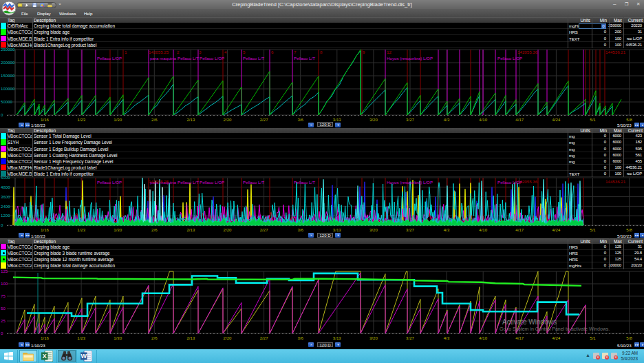 This screenshot has width=644, height=363. Describe the element at coordinates (364, 52) in the screenshot. I see `svg-text: 9` at that location.